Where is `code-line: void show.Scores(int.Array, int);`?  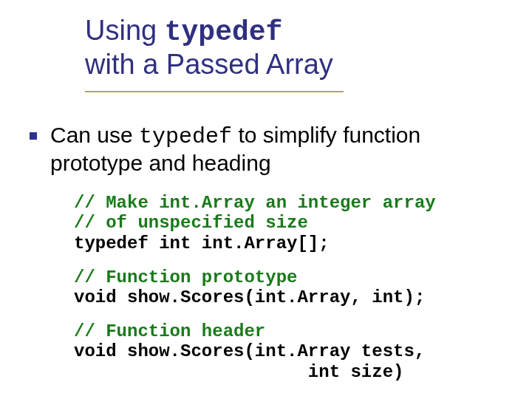
code-line: void show.Scores(int.Array, int); is located at coordinates (250, 297).